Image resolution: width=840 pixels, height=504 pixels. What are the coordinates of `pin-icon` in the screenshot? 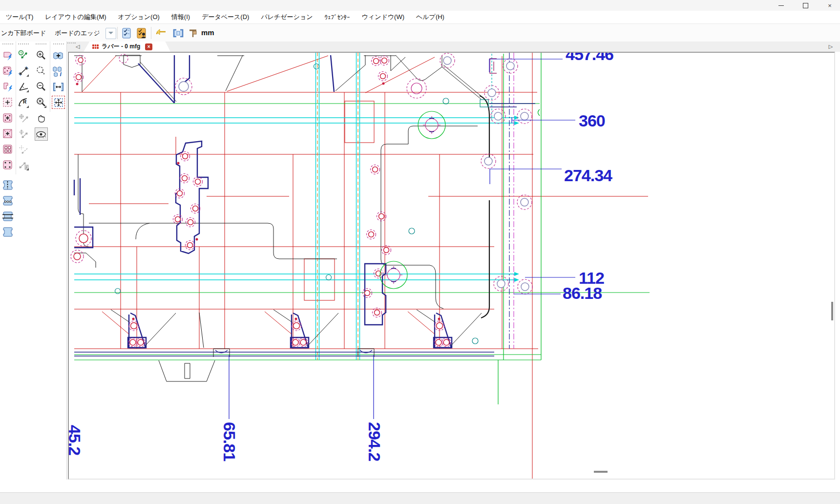 It's located at (193, 33).